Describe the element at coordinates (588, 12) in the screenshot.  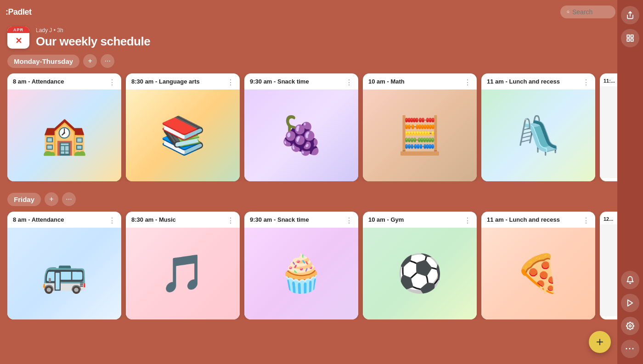
I see `search-bar` at that location.